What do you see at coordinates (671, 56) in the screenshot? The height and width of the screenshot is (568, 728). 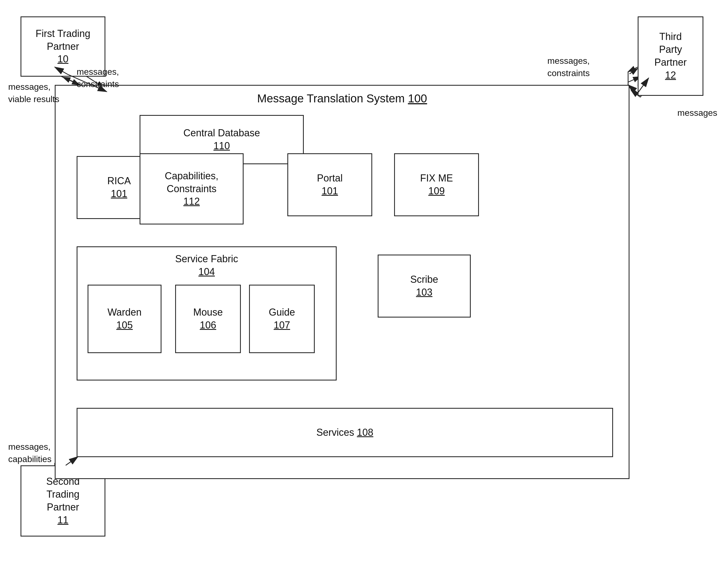 I see `third-party-partner-box: ThirdPartyPartner12` at bounding box center [671, 56].